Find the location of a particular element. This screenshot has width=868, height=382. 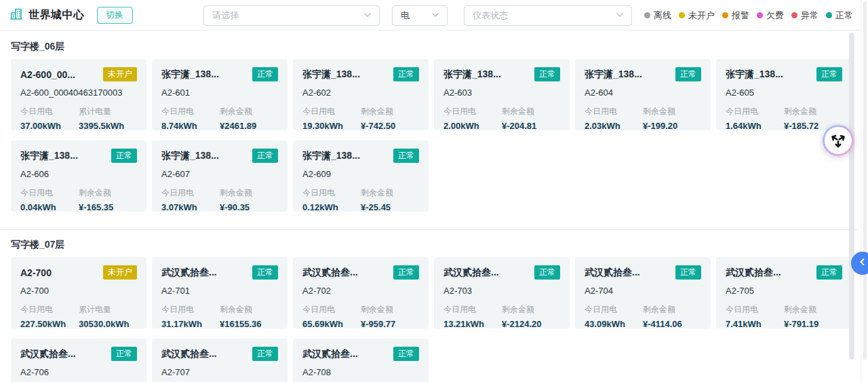

metric: 今日用电65.69kWh is located at coordinates (332, 316).